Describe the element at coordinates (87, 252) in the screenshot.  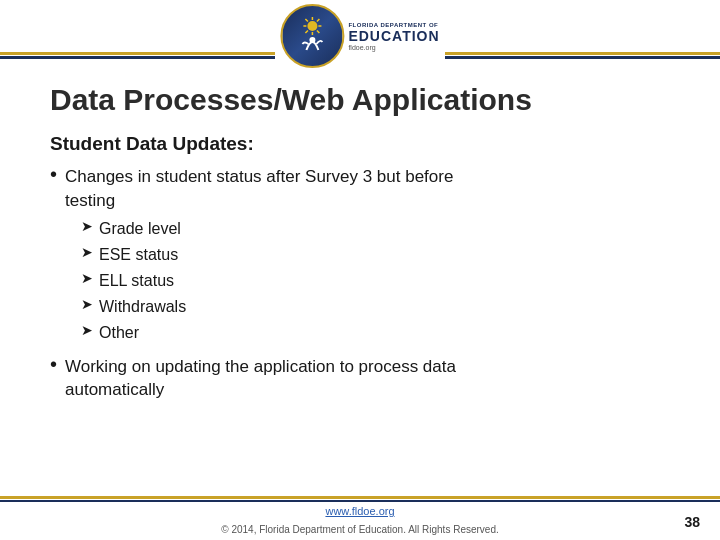
I see `arrow-icon-2: ➤` at that location.